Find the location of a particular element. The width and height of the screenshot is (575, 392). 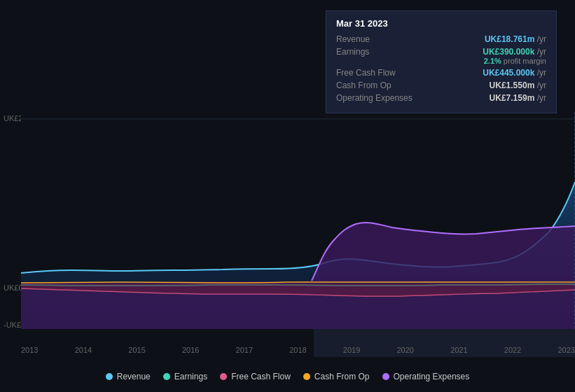

legend: Revenue Earnings Free Cash Flow Cash Fro… is located at coordinates (287, 377).